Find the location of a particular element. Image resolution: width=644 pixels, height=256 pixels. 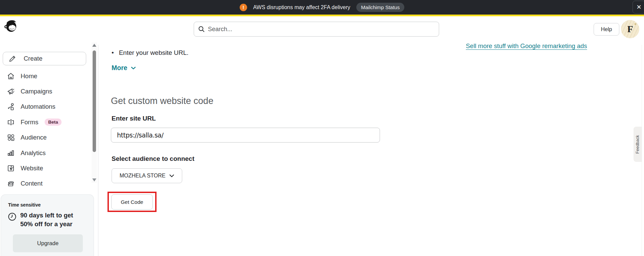

upgrade-promo-panel: Time sensitive 90 days left to get50% of… is located at coordinates (47, 225).